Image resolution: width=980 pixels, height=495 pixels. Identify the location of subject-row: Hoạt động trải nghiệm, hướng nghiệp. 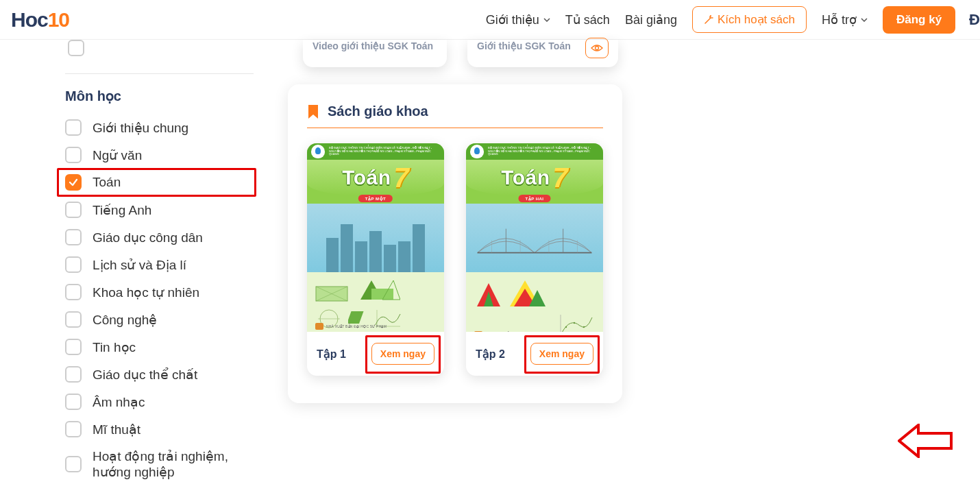
(159, 464).